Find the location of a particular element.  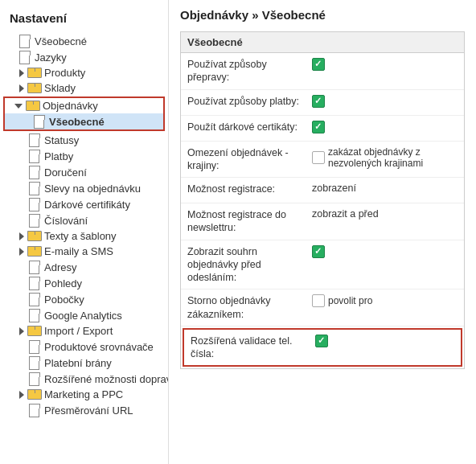

sidebar-item-adresy: Adresy is located at coordinates (84, 267).